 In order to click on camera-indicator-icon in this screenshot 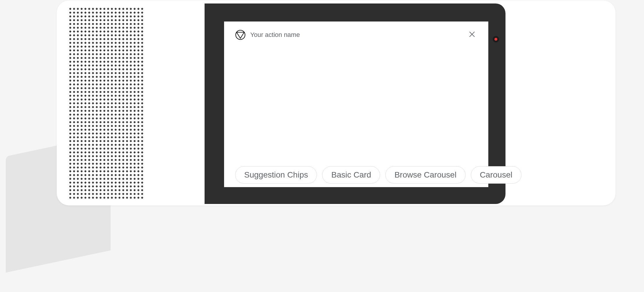, I will do `click(496, 39)`.